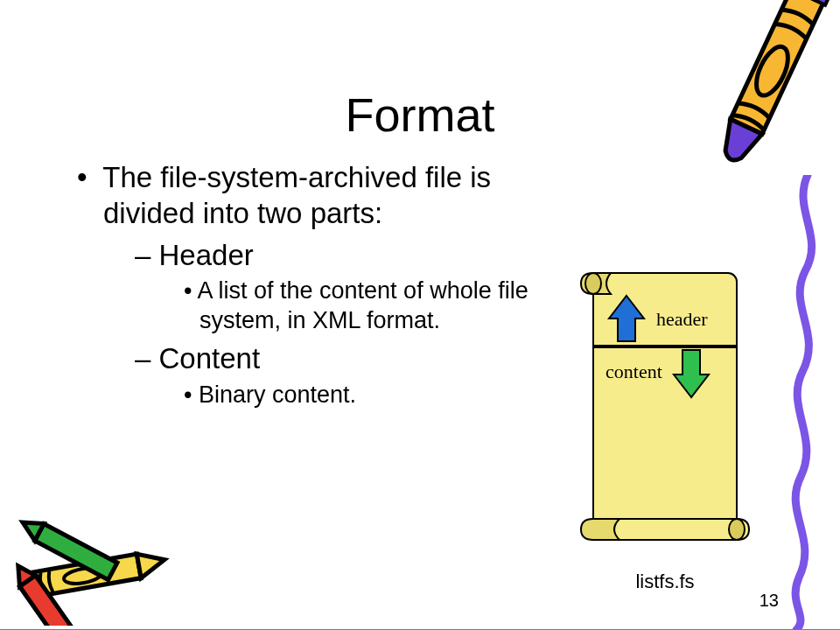 Image resolution: width=840 pixels, height=630 pixels. What do you see at coordinates (306, 196) in the screenshot?
I see `bullet-main: The file-system-archived file is divided…` at bounding box center [306, 196].